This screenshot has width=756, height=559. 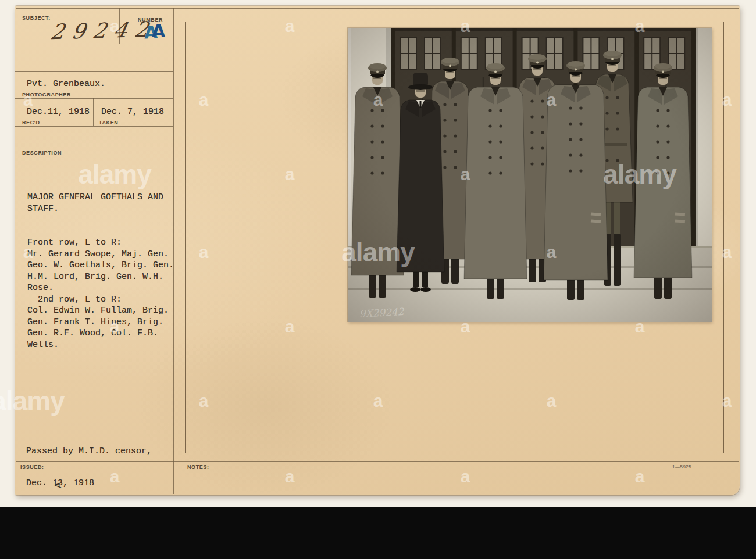 I want to click on censor-line-2: Dec. 13, 1918, so click(x=89, y=483).